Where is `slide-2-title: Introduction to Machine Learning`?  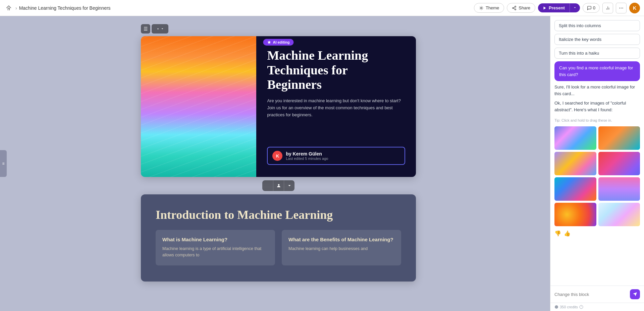
slide-2-title: Introduction to Machine Learning is located at coordinates (278, 215).